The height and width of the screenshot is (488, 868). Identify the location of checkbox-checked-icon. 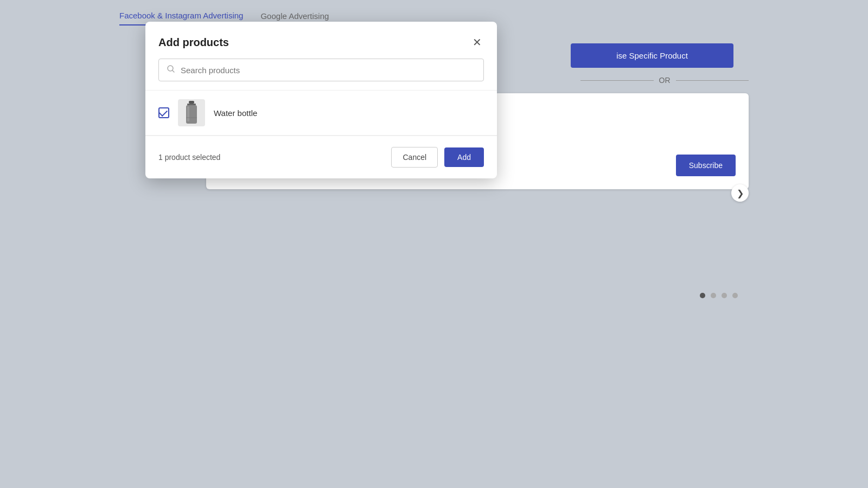
(164, 113).